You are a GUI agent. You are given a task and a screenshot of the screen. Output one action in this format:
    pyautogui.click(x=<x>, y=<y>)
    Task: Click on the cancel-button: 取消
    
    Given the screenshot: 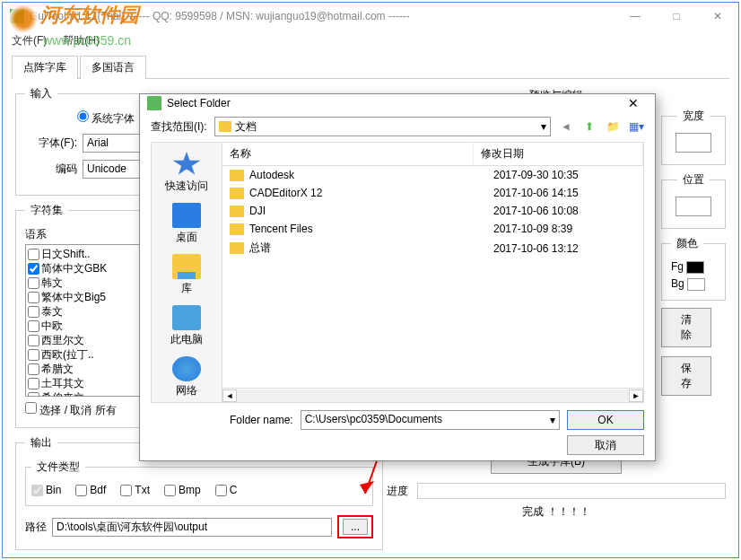 What is the action you would take?
    pyautogui.click(x=606, y=445)
    